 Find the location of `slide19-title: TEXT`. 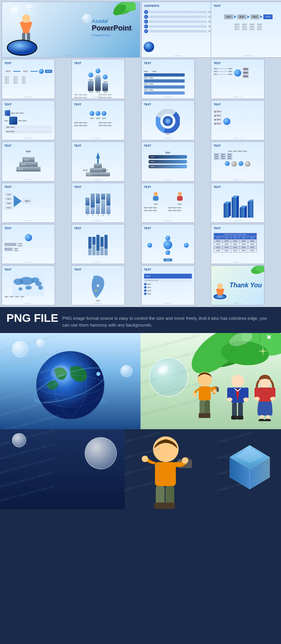

slide19-title: TEXT is located at coordinates (168, 187).